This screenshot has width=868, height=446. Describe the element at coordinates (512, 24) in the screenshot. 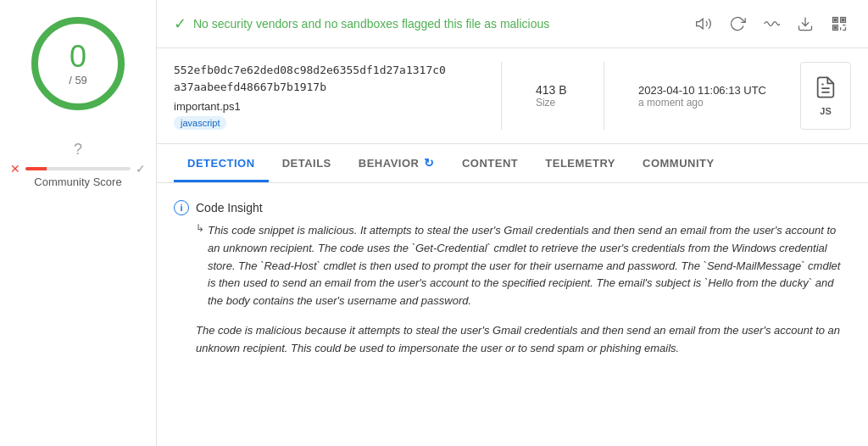

I see `top-info-bar: ✓ No security vendors and no sandboxes f…` at that location.